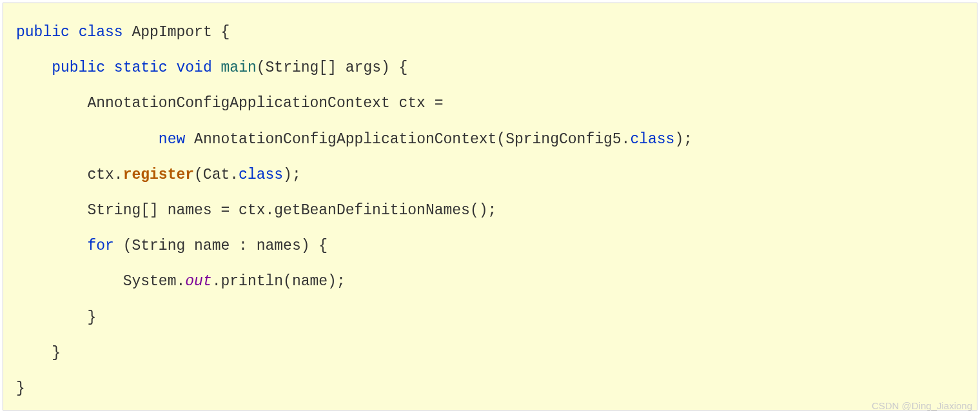  Describe the element at coordinates (199, 281) in the screenshot. I see `field-out: out` at that location.